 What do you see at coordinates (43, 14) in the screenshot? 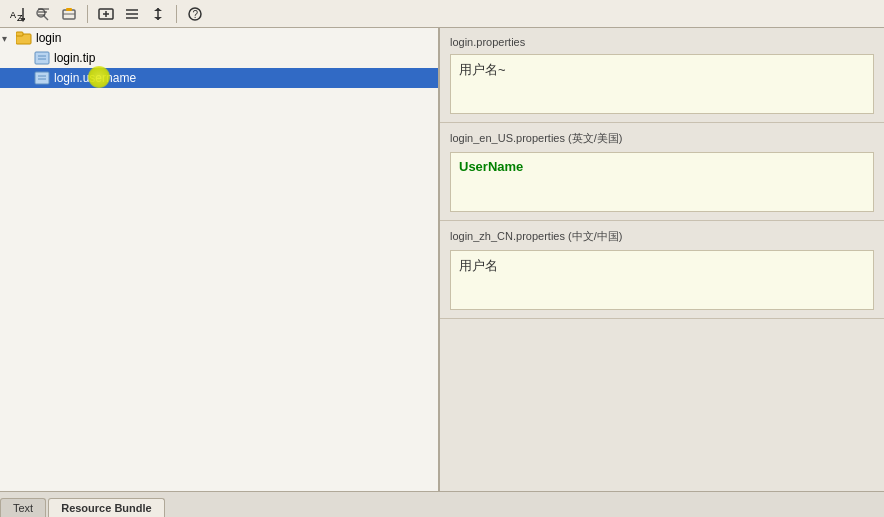
I see `sort-key-button` at bounding box center [43, 14].